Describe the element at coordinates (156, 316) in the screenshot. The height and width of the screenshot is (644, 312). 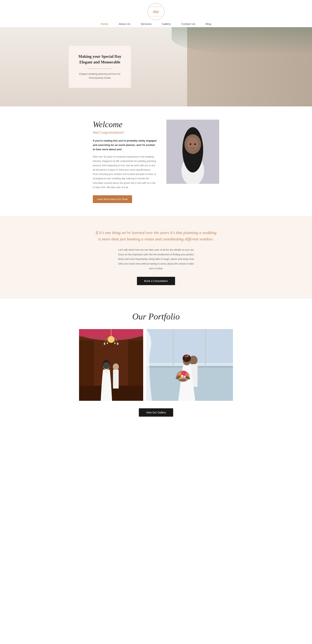
I see `portfolio-heading: Our Portfolio` at that location.